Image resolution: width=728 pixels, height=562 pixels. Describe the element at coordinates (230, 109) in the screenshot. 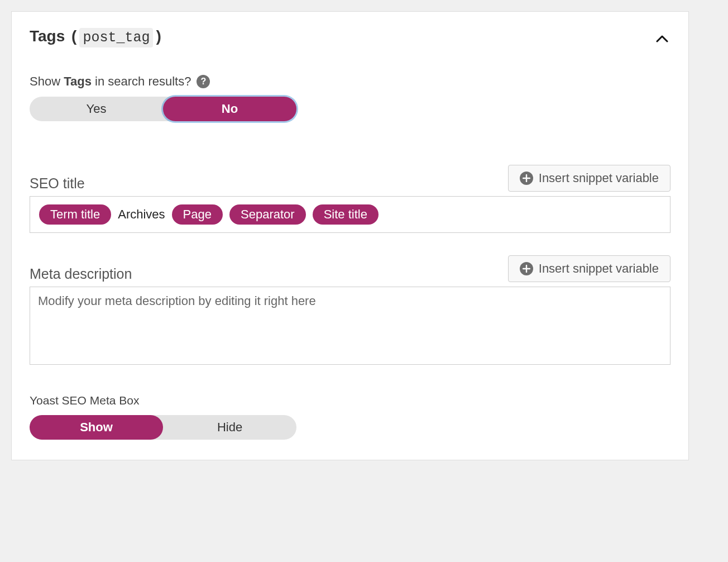

I see `toggle-no: No` at that location.